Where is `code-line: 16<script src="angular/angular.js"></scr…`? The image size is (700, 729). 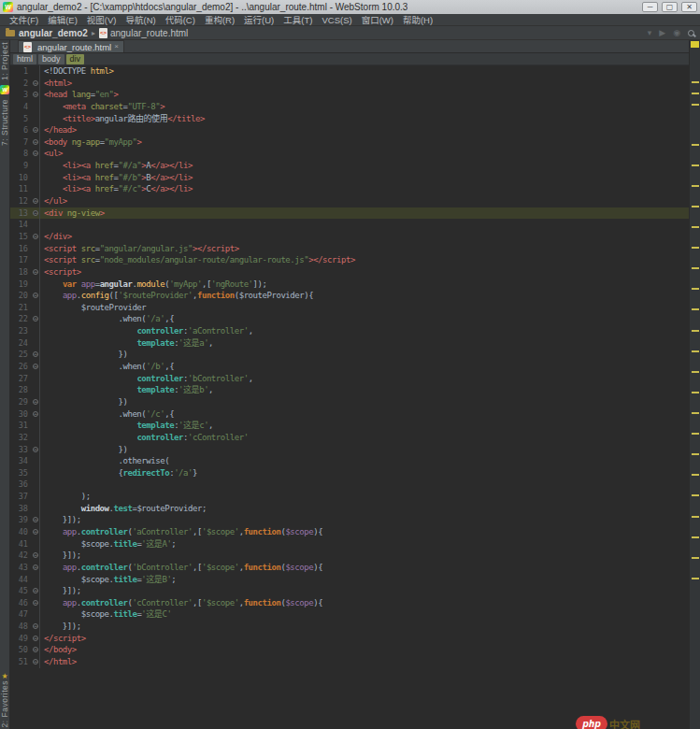 code-line: 16<script src="angular/angular.js"></scr… is located at coordinates (350, 249).